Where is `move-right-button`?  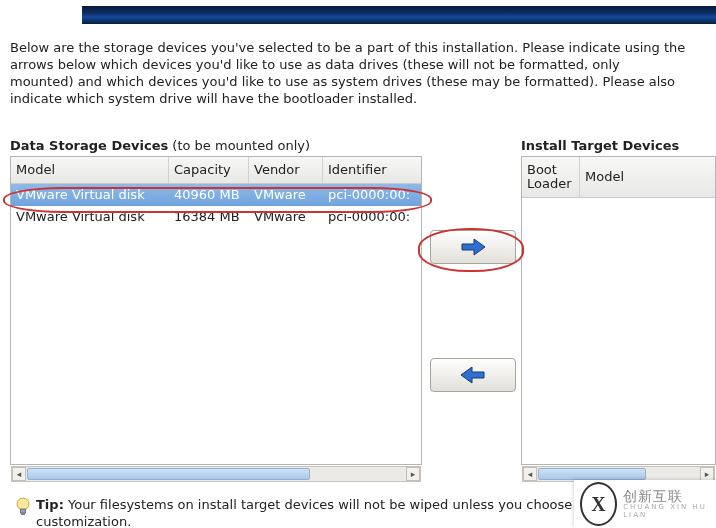 move-right-button is located at coordinates (473, 247).